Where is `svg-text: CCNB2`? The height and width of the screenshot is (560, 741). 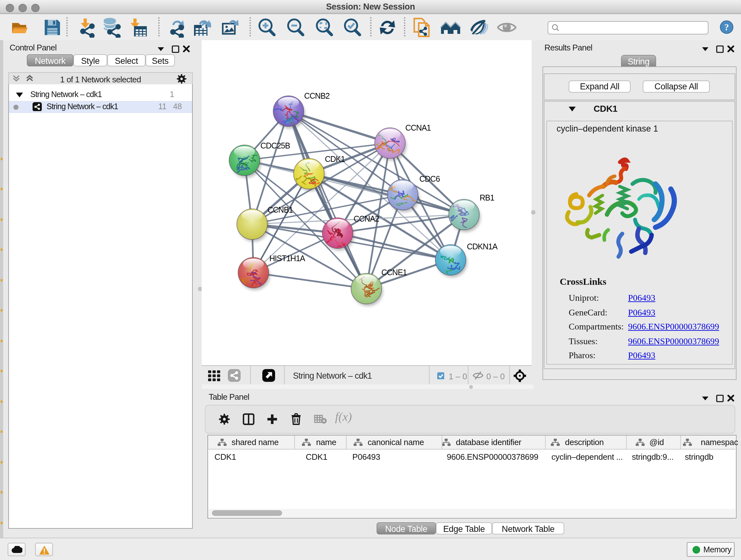
svg-text: CCNB2 is located at coordinates (317, 96).